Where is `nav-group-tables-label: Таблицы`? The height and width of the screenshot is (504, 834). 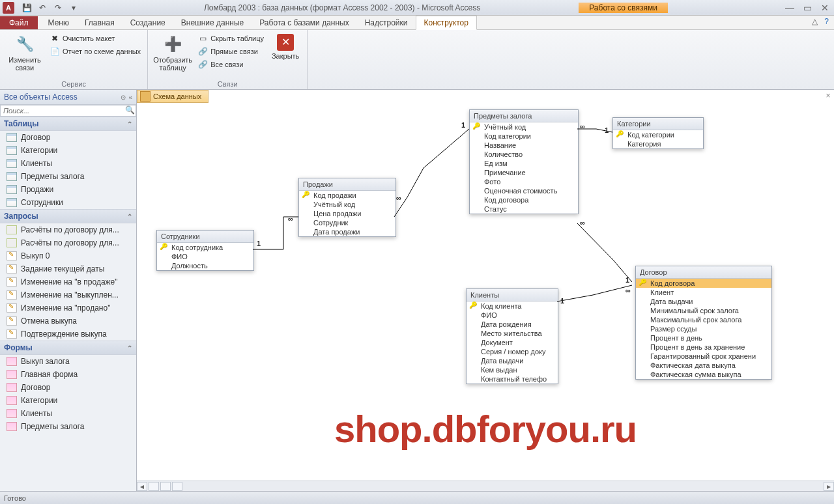
nav-group-tables-label: Таблицы is located at coordinates (21, 124).